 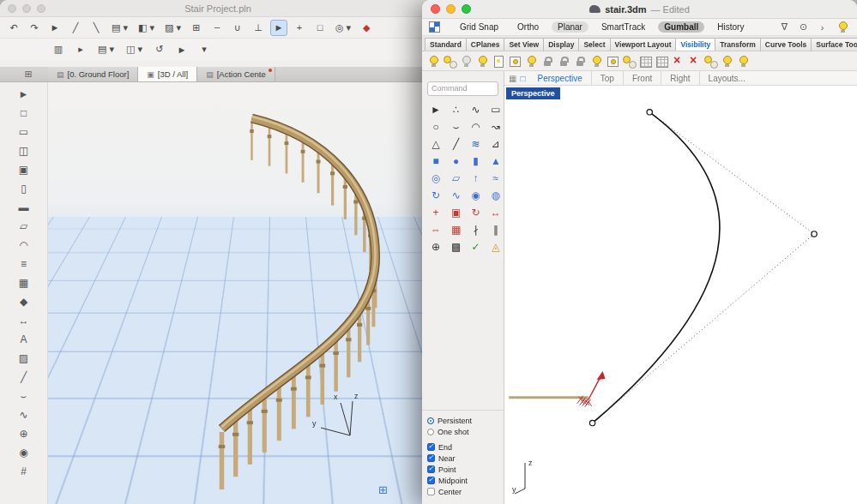 What do you see at coordinates (120, 27) in the screenshot?
I see `layer-dropdown: ▤ ▾` at bounding box center [120, 27].